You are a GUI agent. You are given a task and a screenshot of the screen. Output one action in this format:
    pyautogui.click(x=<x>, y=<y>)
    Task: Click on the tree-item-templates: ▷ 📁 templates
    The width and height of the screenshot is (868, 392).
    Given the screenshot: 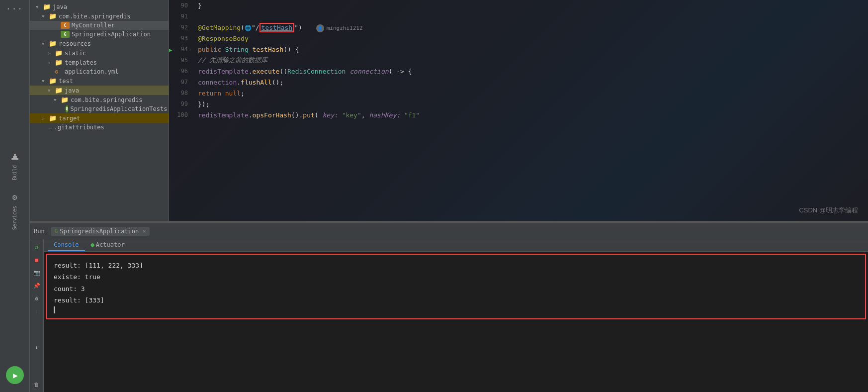 What is the action you would take?
    pyautogui.click(x=99, y=63)
    